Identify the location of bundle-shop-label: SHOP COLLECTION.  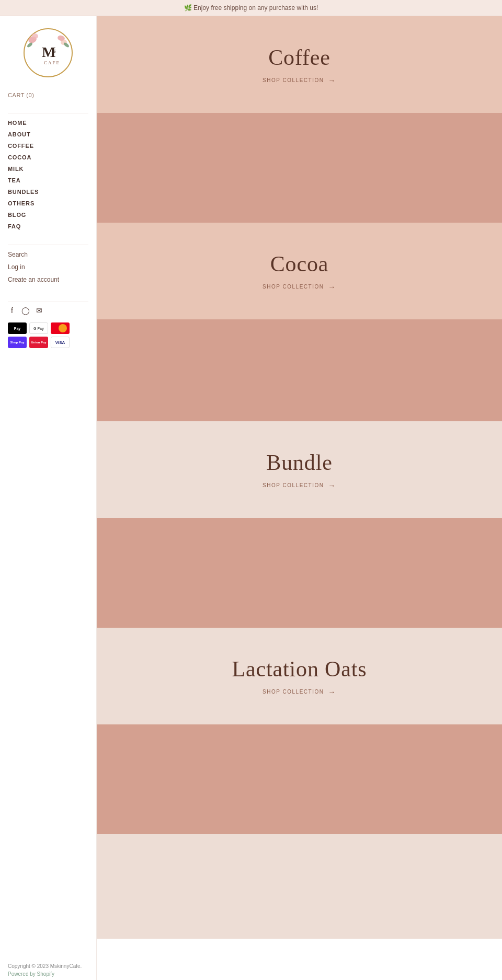
(293, 485).